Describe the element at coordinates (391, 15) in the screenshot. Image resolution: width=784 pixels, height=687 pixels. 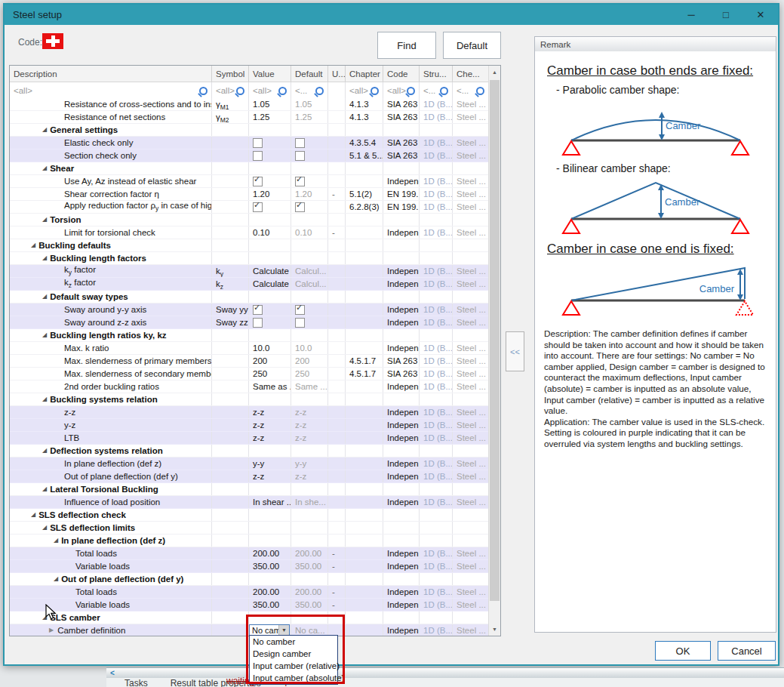
I see `title-bar: Steel setup ─ □ ✕` at that location.